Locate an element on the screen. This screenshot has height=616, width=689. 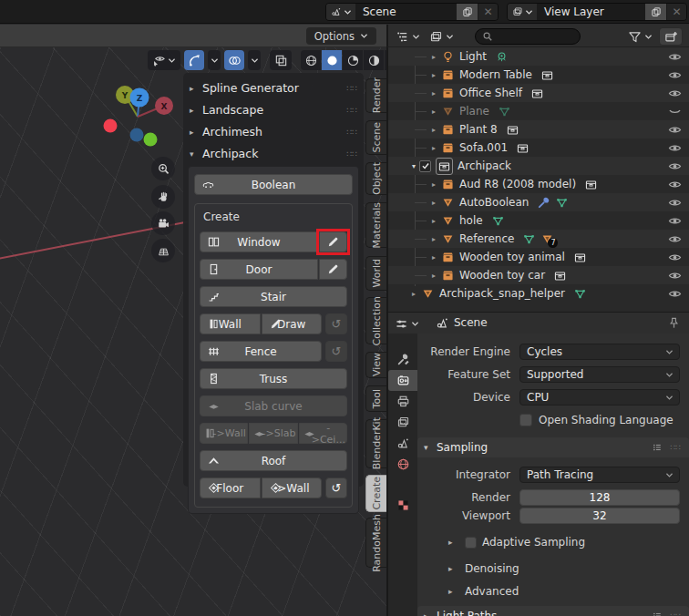
view-layer-browse-button is located at coordinates (522, 12).